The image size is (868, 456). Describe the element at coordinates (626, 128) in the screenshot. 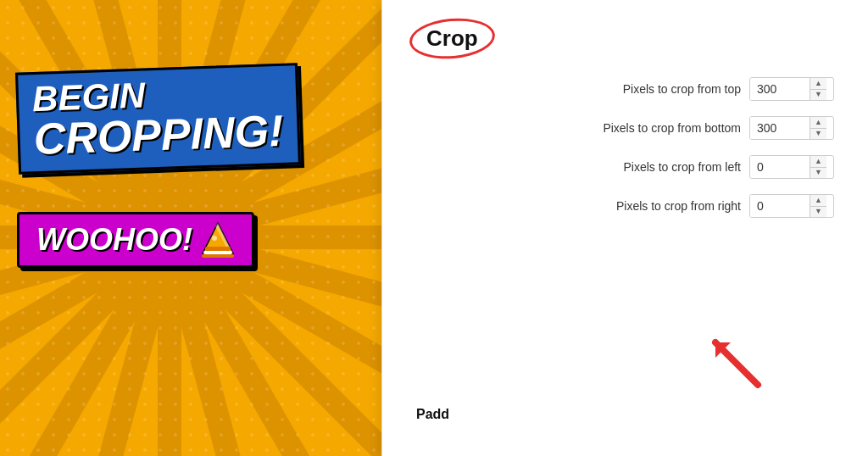

I see `crop-bottom-row: Pixels to crop from bottom ▲ ▼` at that location.